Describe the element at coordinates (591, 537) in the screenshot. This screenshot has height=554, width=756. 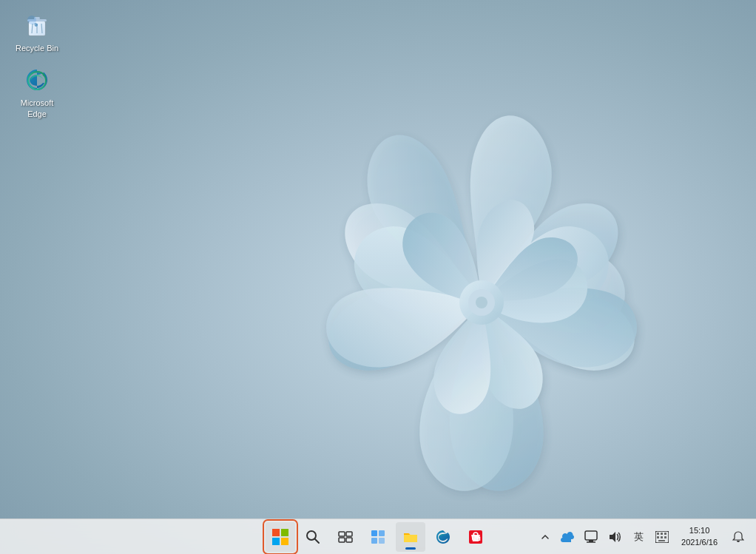
I see `network-icon` at that location.